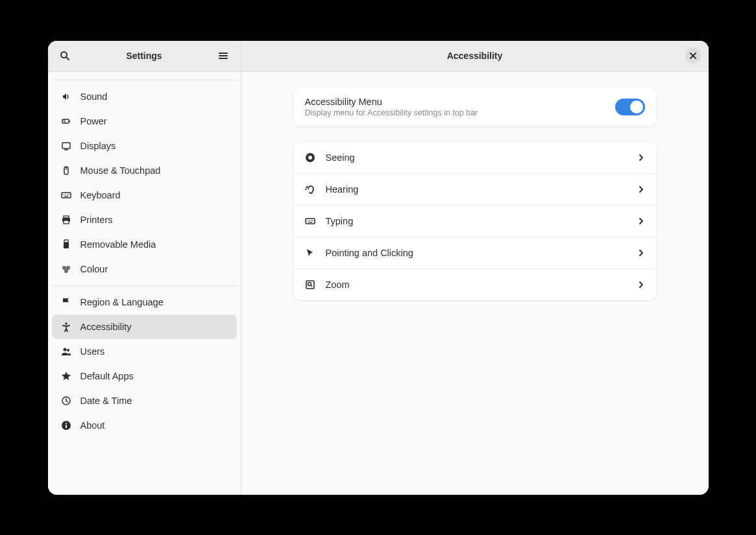  Describe the element at coordinates (66, 351) in the screenshot. I see `users-icon` at that location.